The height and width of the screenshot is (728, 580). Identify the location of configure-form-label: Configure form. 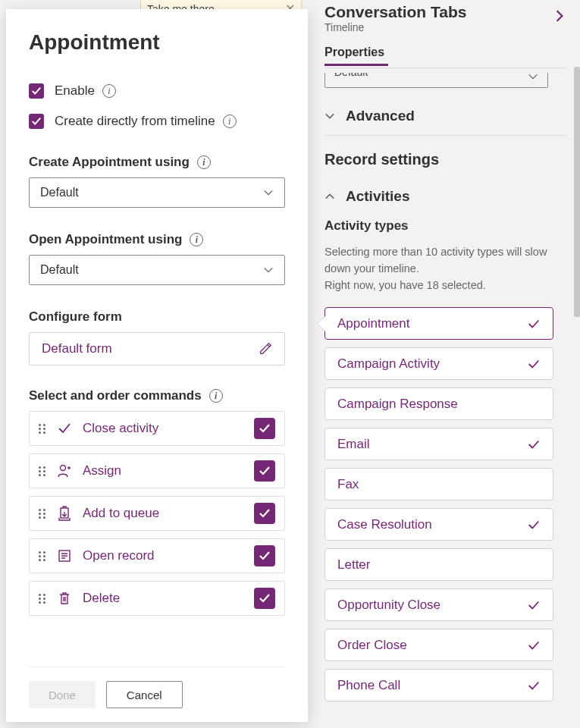
(157, 317).